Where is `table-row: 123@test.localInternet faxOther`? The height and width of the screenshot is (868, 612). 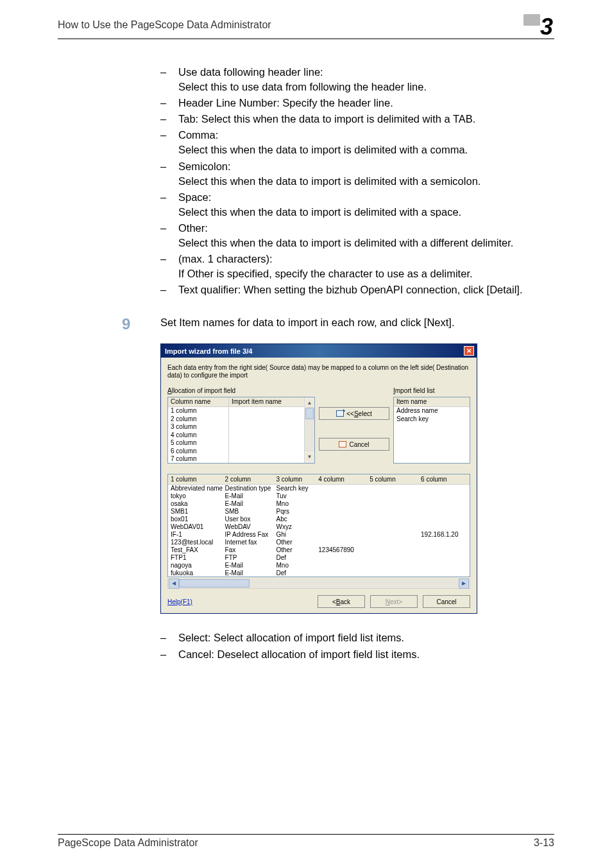 table-row: 123@test.localInternet faxOther is located at coordinates (319, 542).